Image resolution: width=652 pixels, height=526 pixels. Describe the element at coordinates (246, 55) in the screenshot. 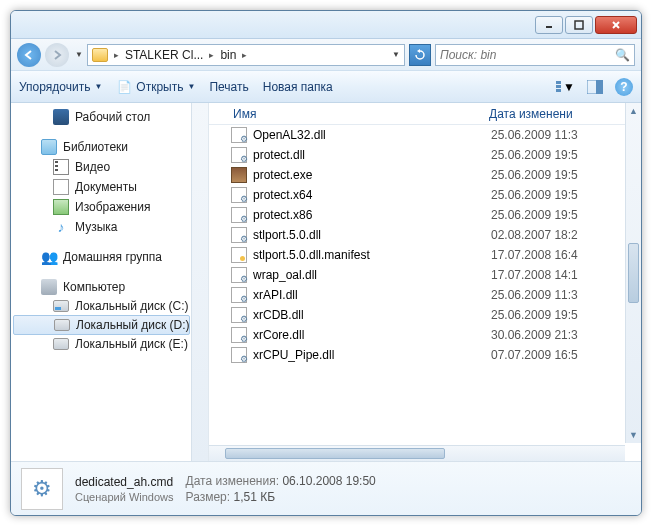

I see `address-bar: ▸ STALKER Cl... ▸ bin ▸ ▼` at that location.